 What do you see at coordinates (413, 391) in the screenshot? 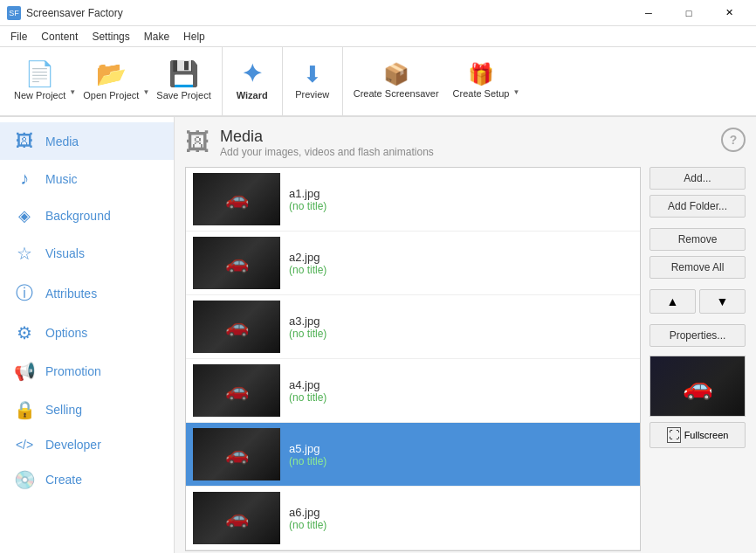
I see `media-item-a4: a4.jpg (no title)` at bounding box center [413, 391].